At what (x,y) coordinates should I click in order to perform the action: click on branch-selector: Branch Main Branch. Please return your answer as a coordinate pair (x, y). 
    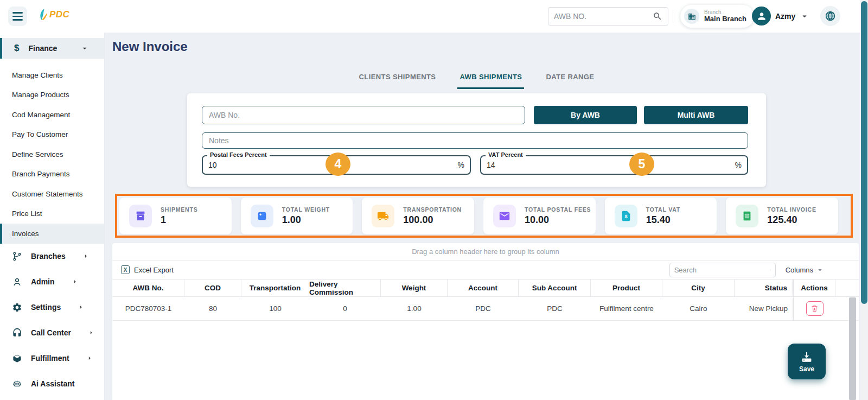
    Looking at the image, I should click on (717, 16).